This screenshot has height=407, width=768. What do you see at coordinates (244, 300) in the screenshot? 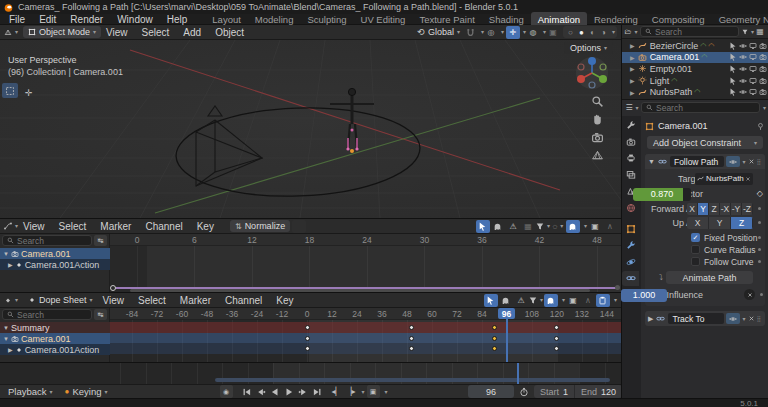
I see `menu-channel: Channel` at bounding box center [244, 300].